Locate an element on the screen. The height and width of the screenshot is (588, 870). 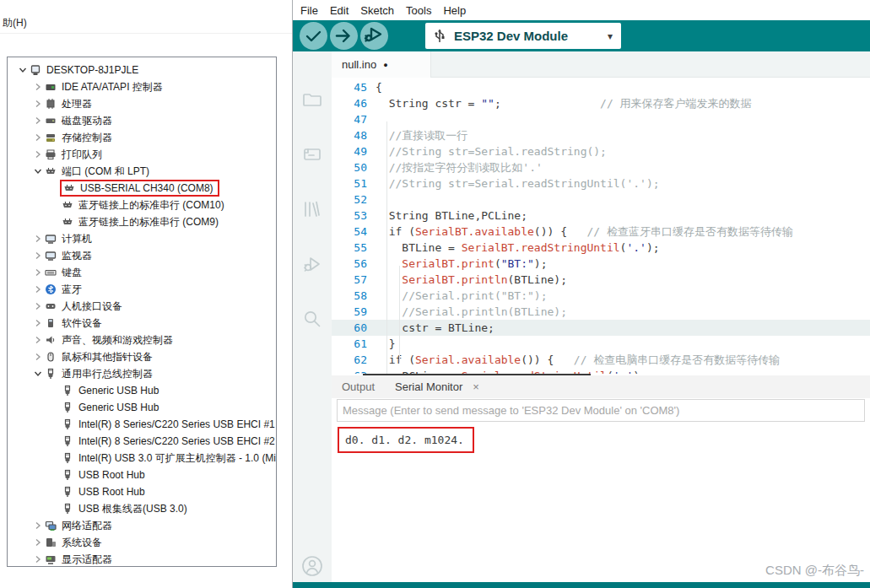
code-line-55: 55 BTLine = SerialBT.readStringUntil('.'… is located at coordinates (601, 248).